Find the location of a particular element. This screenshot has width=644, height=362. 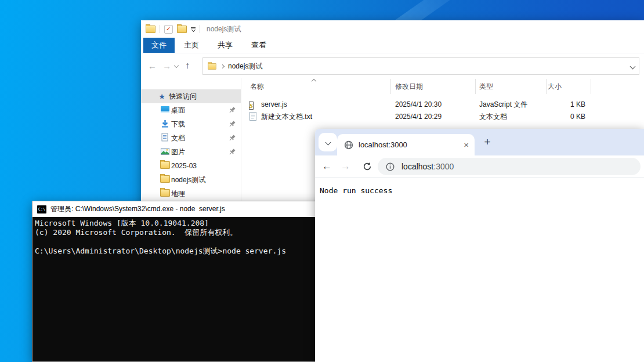

quick-access-star-icon: ★ is located at coordinates (162, 96).